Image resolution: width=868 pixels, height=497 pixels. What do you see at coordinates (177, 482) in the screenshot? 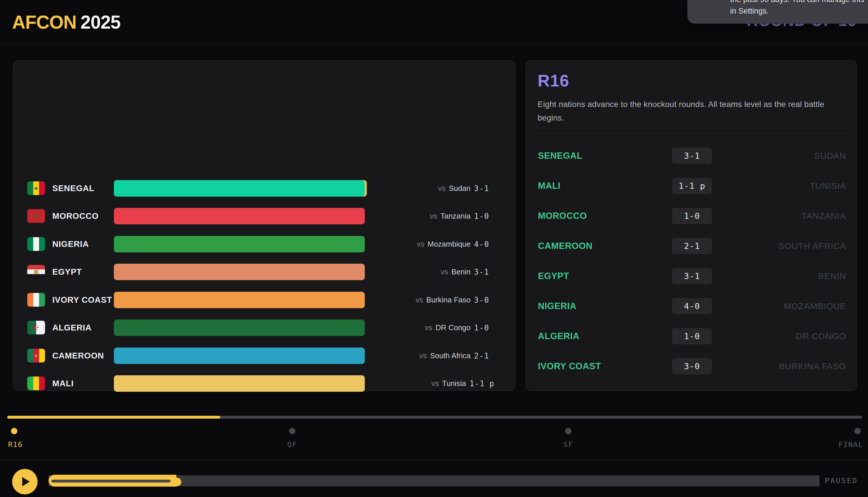
I see `playback-slider-thumb` at bounding box center [177, 482].